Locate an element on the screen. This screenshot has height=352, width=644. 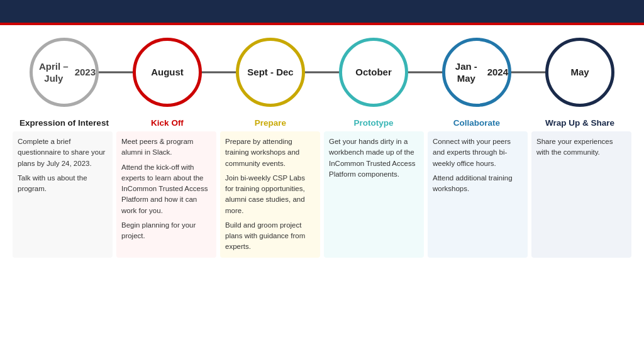
timeline-node-sept-dec: Sept - Dec is located at coordinates (270, 72).